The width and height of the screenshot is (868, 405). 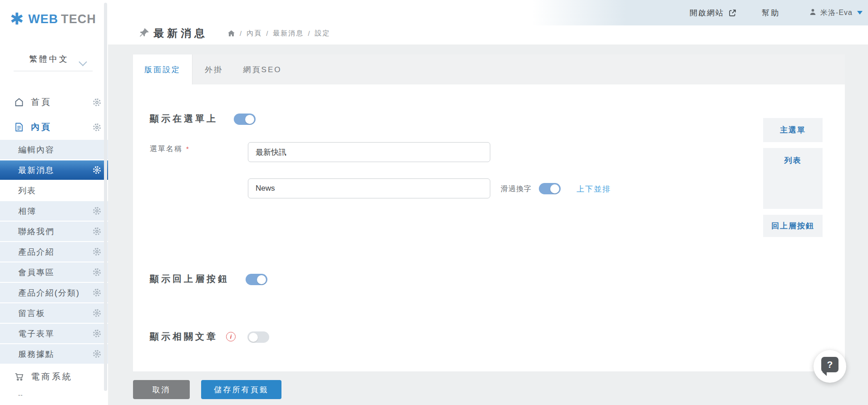 What do you see at coordinates (163, 69) in the screenshot?
I see `tab-layout-settings: 版面設定` at bounding box center [163, 69].